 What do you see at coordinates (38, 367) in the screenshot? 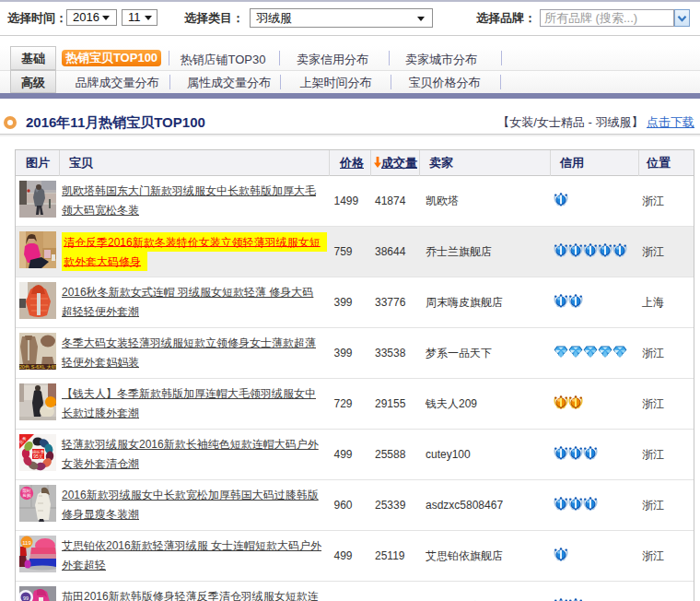
I see `svg-text: 20色 S-6XL 大码` at bounding box center [38, 367].